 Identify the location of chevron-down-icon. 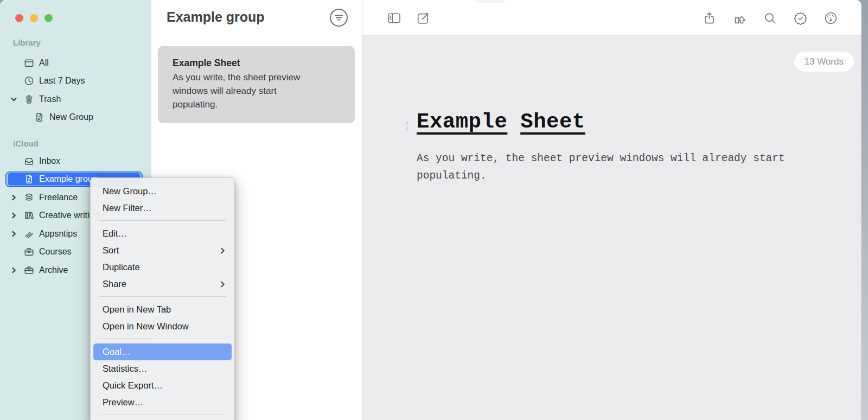
(14, 99).